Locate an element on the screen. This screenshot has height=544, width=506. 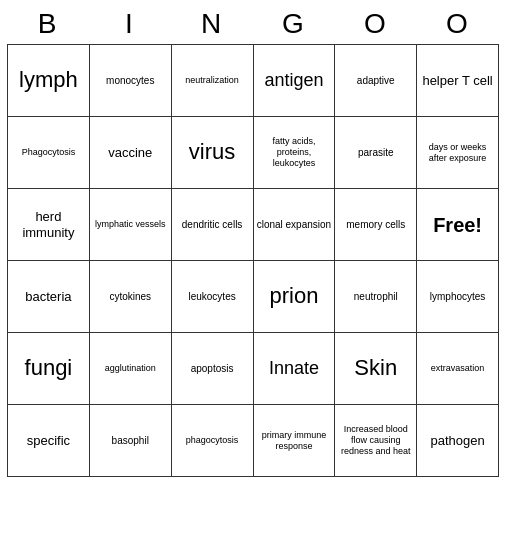
bingo-cell-16: memory cells is located at coordinates (376, 225).